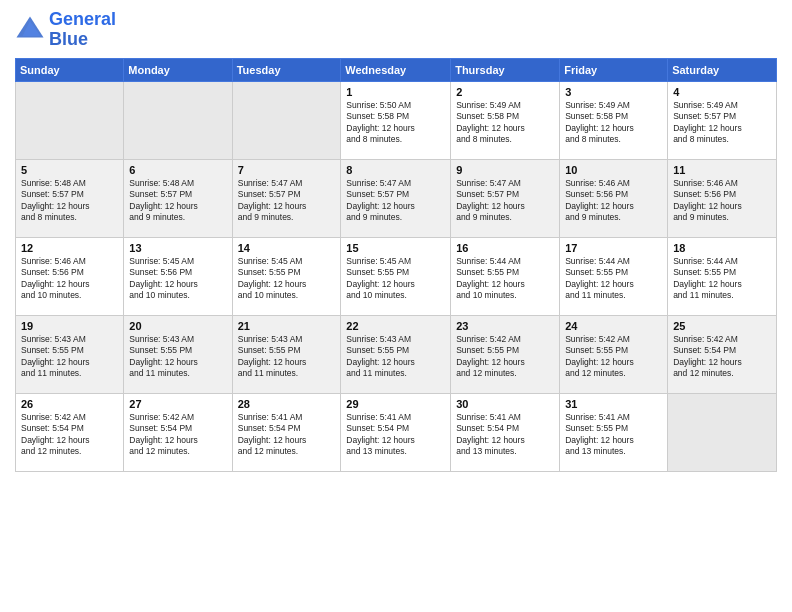 This screenshot has height=612, width=792. Describe the element at coordinates (66, 30) in the screenshot. I see `logo: GeneralBlue` at that location.